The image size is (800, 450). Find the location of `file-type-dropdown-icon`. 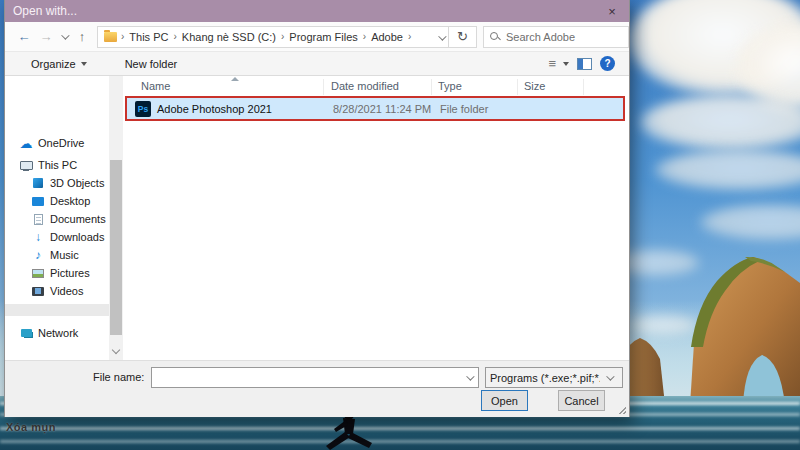

file-type-dropdown-icon is located at coordinates (609, 378).